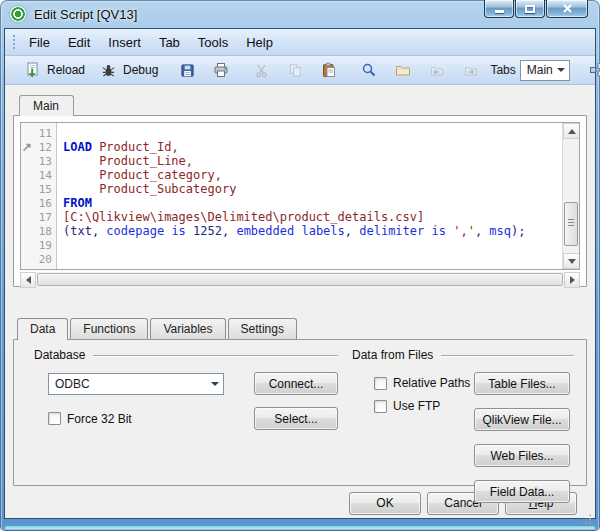 The image size is (600, 531). What do you see at coordinates (403, 70) in the screenshot?
I see `open-file-button` at bounding box center [403, 70].